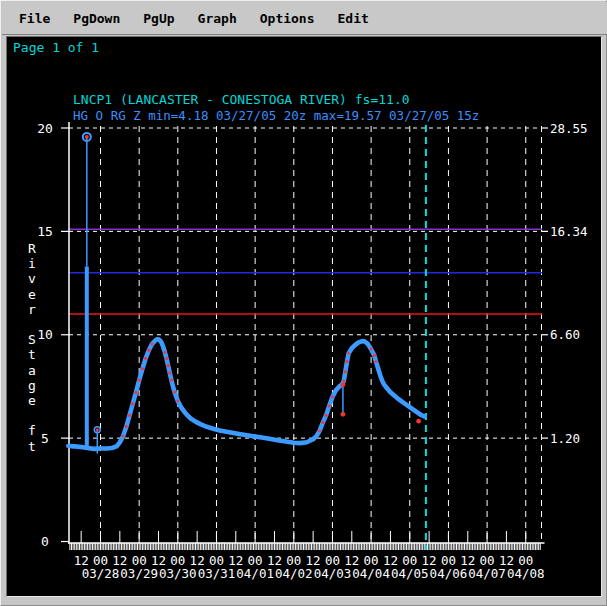 The height and width of the screenshot is (606, 607). Describe the element at coordinates (354, 18) in the screenshot. I see `menu-edit: Edit` at that location.